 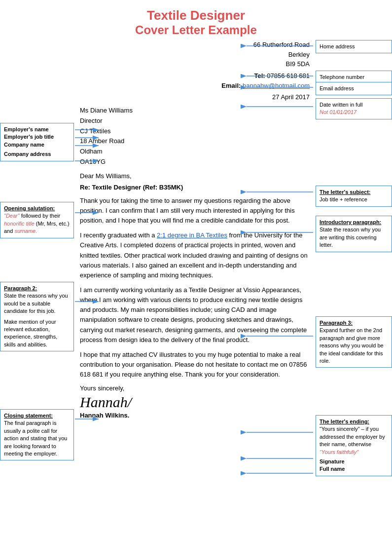 What do you see at coordinates (195, 188) in the screenshot?
I see `re-line: Re: Textile Designer (Ref: B35MK)` at bounding box center [195, 188].